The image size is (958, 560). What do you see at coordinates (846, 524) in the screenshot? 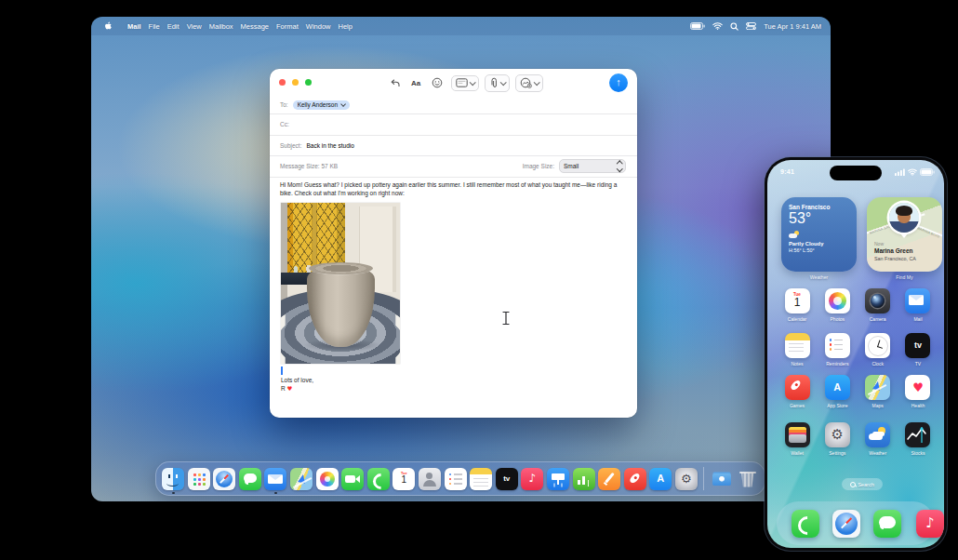
I see `iphone-dock-safari` at bounding box center [846, 524].